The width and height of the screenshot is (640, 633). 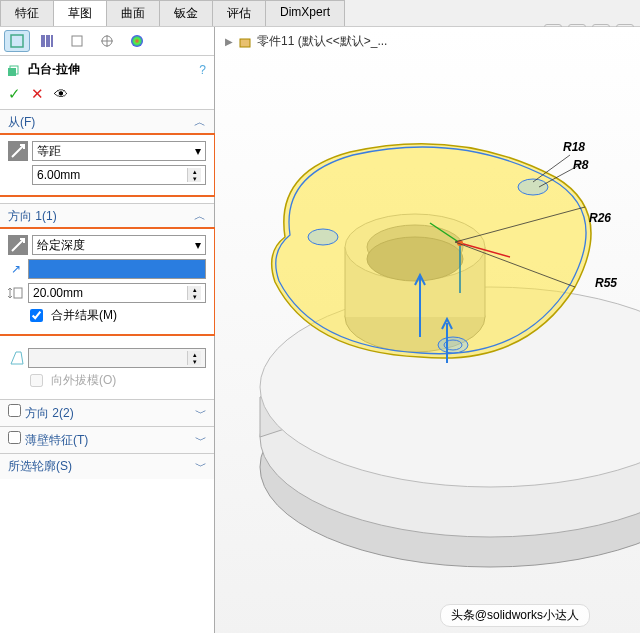 I want to click on from-icon, so click(x=18, y=151).